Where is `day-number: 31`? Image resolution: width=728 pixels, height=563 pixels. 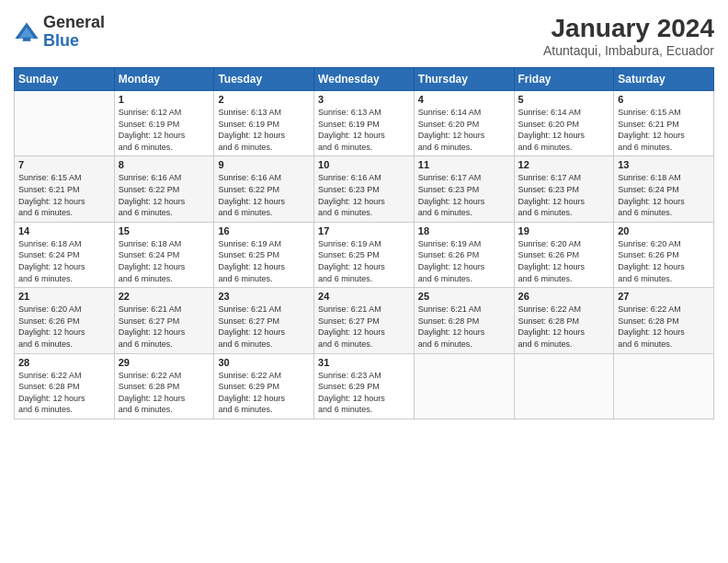
day-number: 31 is located at coordinates (364, 362).